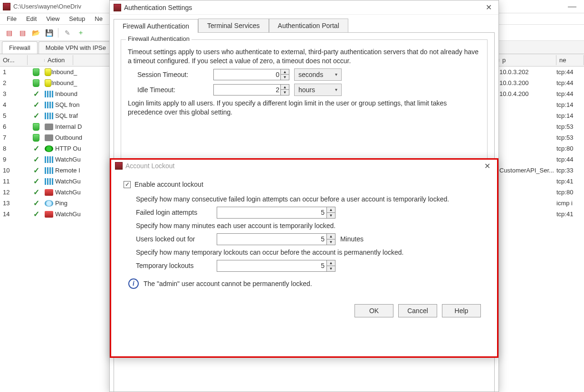 This screenshot has width=584, height=392. Describe the element at coordinates (11, 19) in the screenshot. I see `menu-file: File` at that location.